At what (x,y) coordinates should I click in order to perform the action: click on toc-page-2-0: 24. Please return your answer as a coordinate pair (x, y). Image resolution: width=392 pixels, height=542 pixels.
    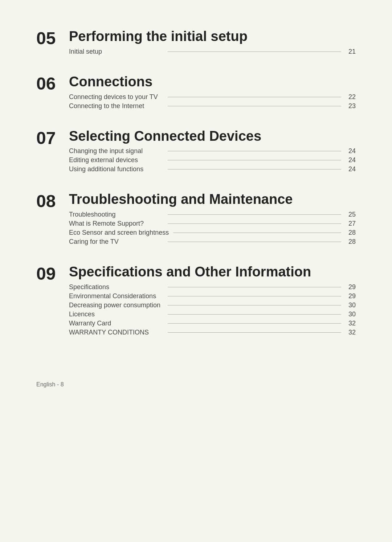
    Looking at the image, I should click on (351, 151).